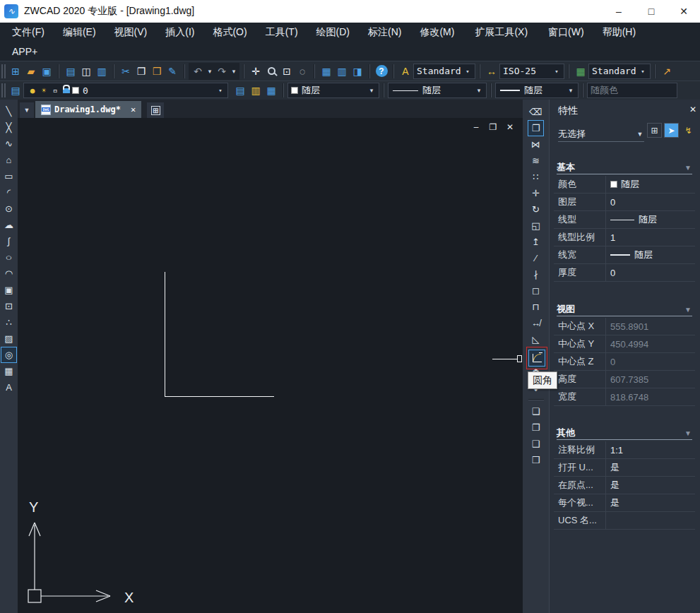 The width and height of the screenshot is (700, 613). I want to click on stretch-icon: ↥, so click(535, 242).